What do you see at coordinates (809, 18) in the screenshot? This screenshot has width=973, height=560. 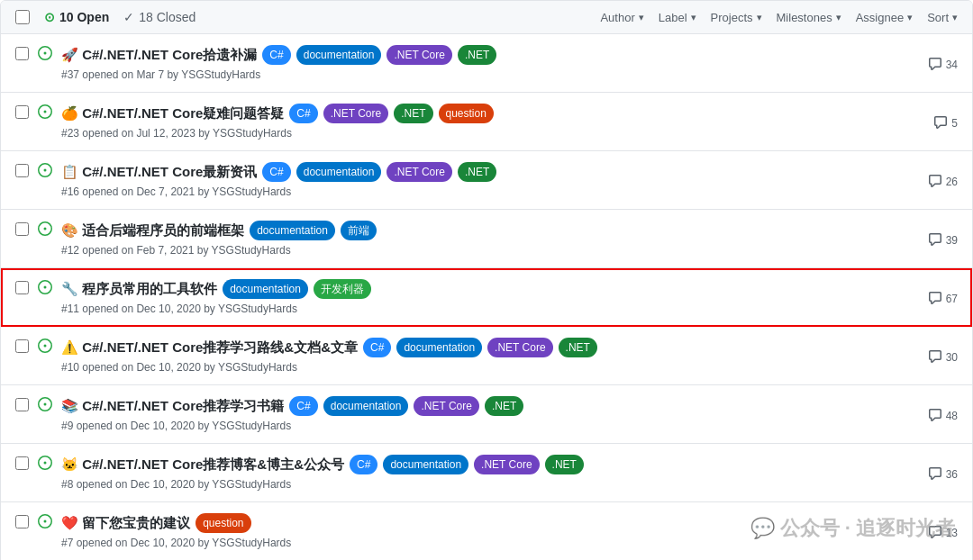 I see `milestones-filter: Milestones ▾` at bounding box center [809, 18].